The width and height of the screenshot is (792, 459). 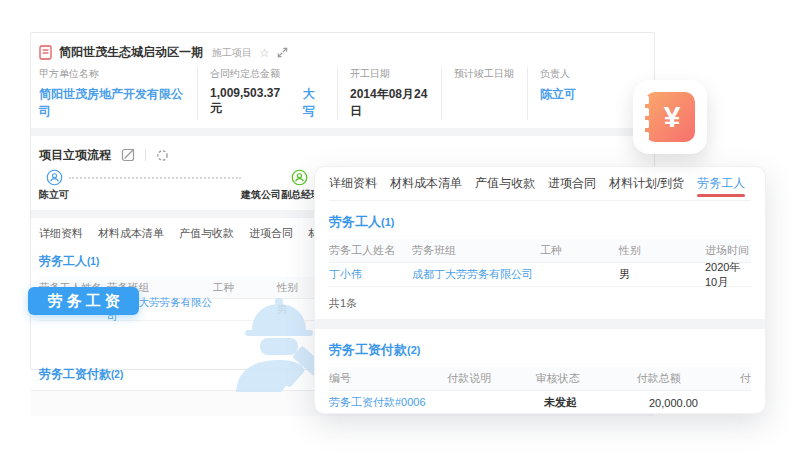 What do you see at coordinates (662, 274) in the screenshot?
I see `gender-cell: 男` at bounding box center [662, 274].